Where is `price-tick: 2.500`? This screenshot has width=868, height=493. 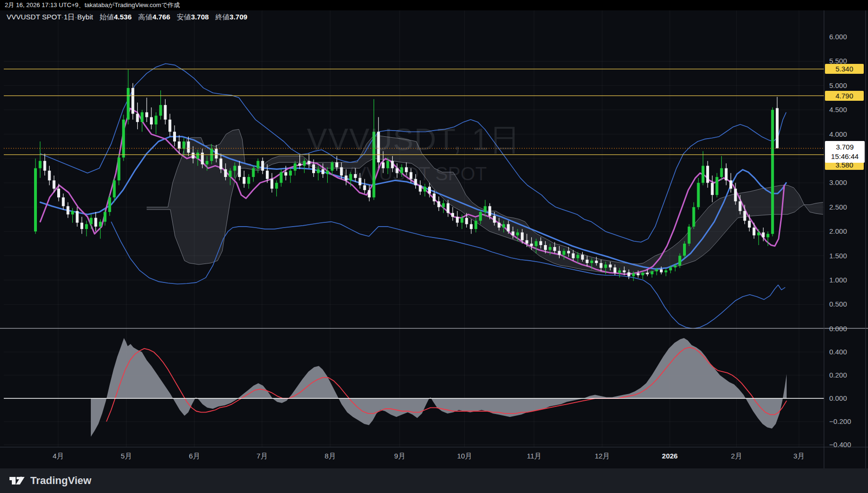
price-tick: 2.500 is located at coordinates (847, 207).